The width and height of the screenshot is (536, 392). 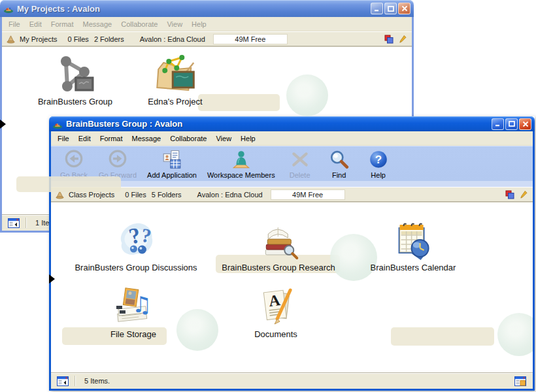 What do you see at coordinates (413, 240) in the screenshot?
I see `calendar-icon` at bounding box center [413, 240].